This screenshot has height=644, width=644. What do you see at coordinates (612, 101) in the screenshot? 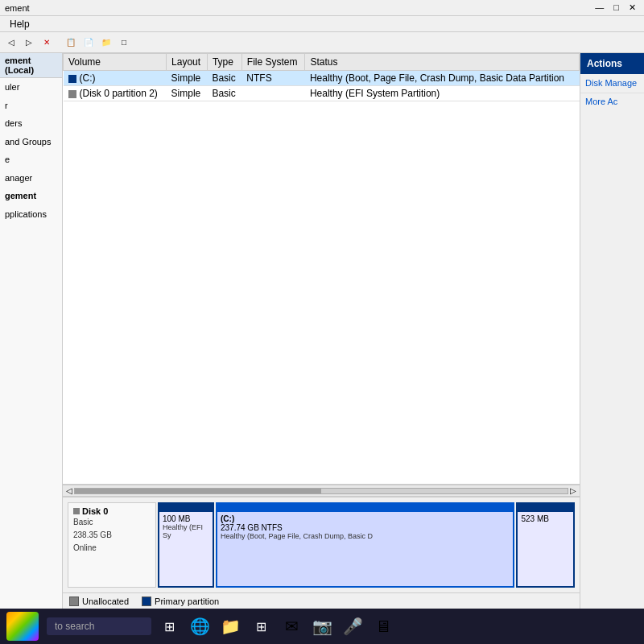
I see `action-more: More Ac` at bounding box center [612, 101].